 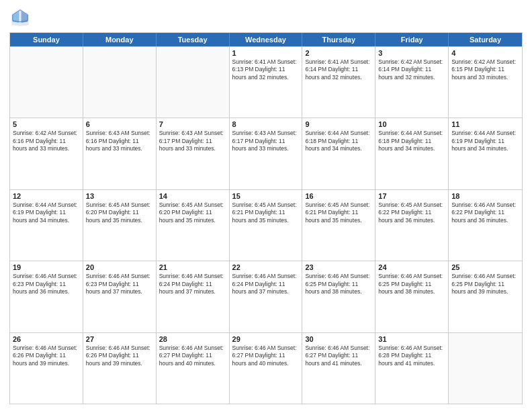 I want to click on calendar-cell: 29Sunrise: 6:46 AM Sunset: 6:27 PM Dayli…, so click(x=266, y=368).